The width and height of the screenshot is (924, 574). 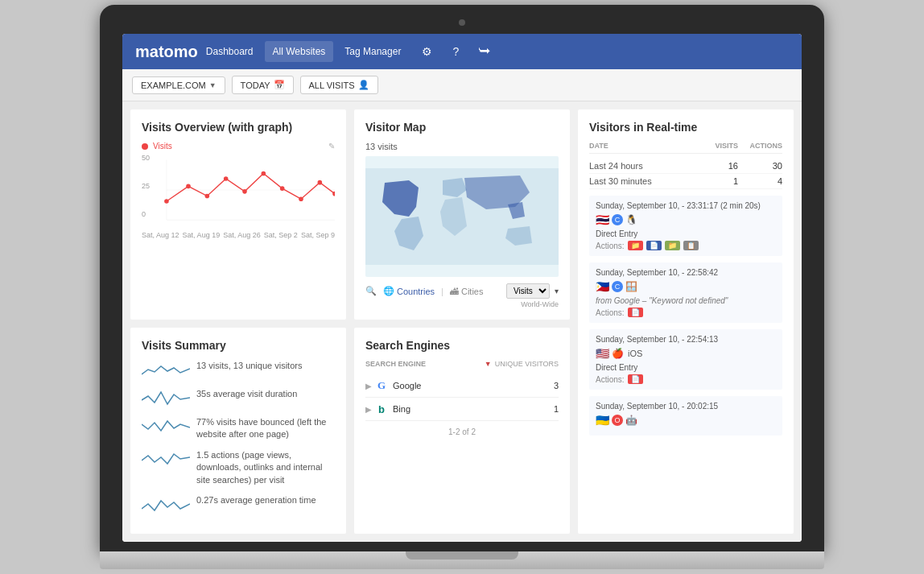 What do you see at coordinates (654, 246) in the screenshot?
I see `action-icon-page: 📄` at bounding box center [654, 246].